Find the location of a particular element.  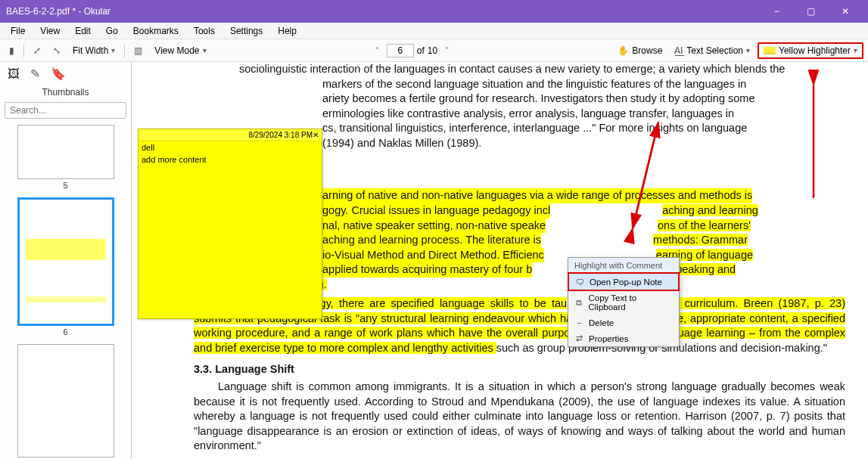

menu-tools: Tools is located at coordinates (204, 31).